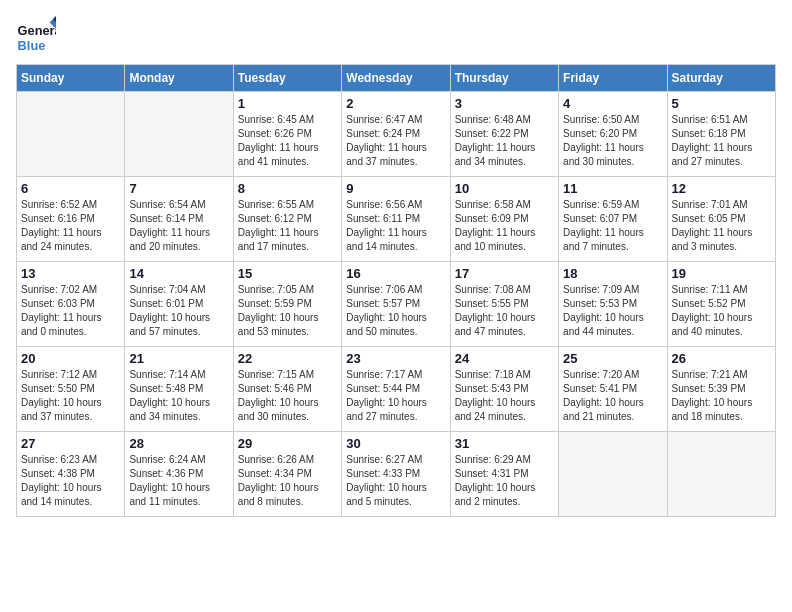 The image size is (792, 612). I want to click on day-number: 19, so click(722, 274).